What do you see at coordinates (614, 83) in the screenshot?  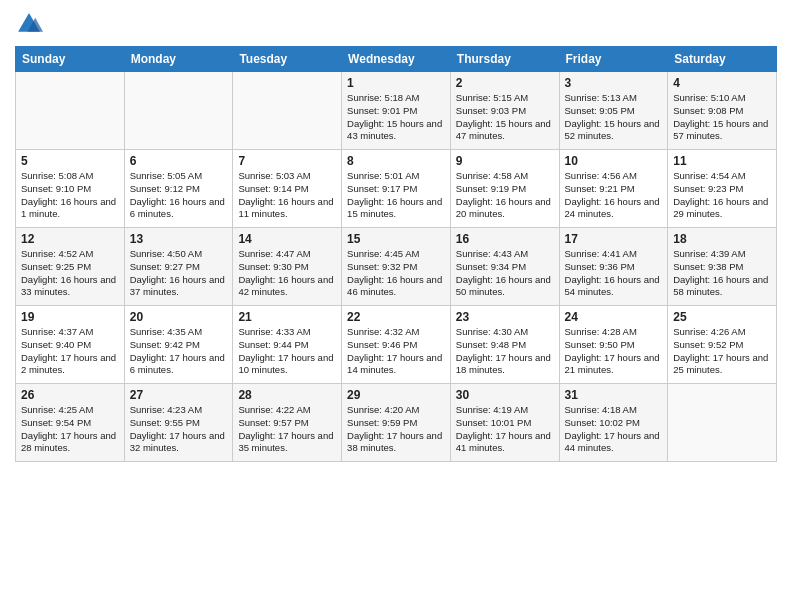 I see `day-number: 3` at bounding box center [614, 83].